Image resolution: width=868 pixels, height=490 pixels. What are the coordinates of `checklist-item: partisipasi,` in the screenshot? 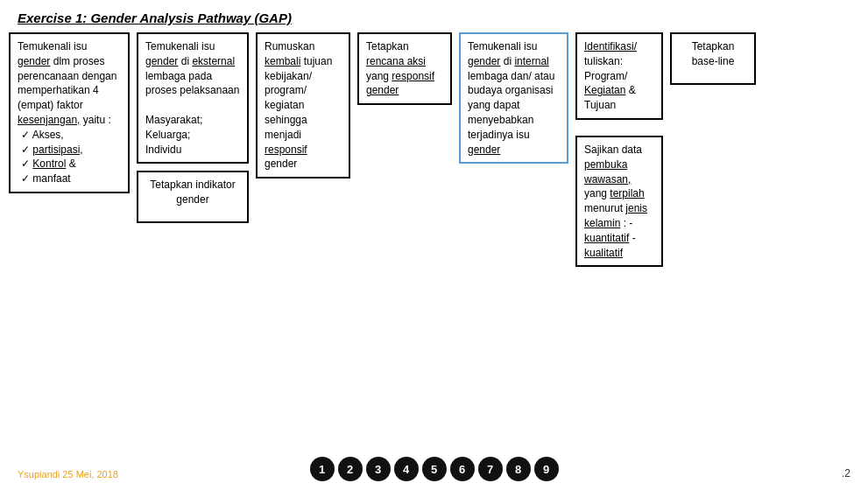 It's located at (71, 150).